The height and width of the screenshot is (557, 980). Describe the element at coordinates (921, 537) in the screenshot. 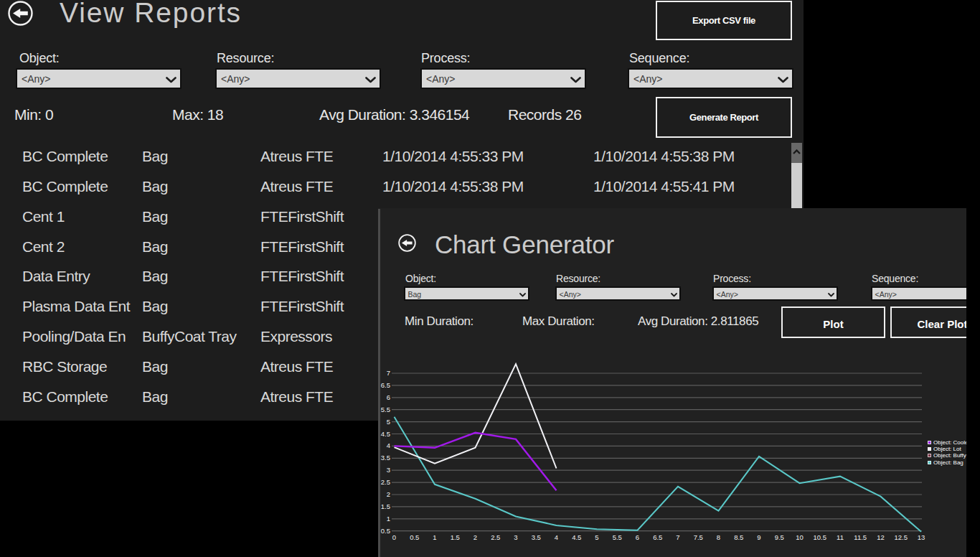

I see `svg-text: 13` at that location.